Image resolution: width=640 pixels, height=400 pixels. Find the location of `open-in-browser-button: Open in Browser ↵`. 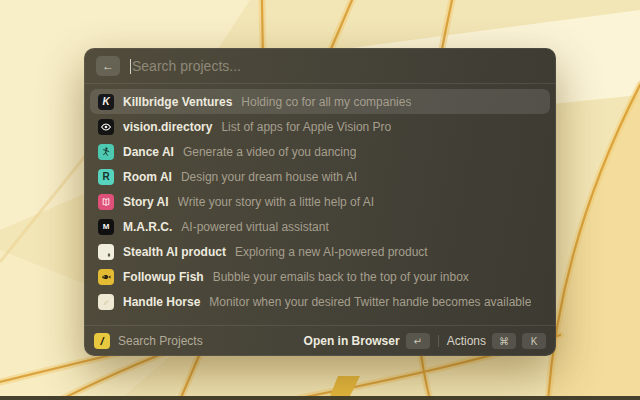

open-in-browser-button: Open in Browser ↵ is located at coordinates (367, 341).